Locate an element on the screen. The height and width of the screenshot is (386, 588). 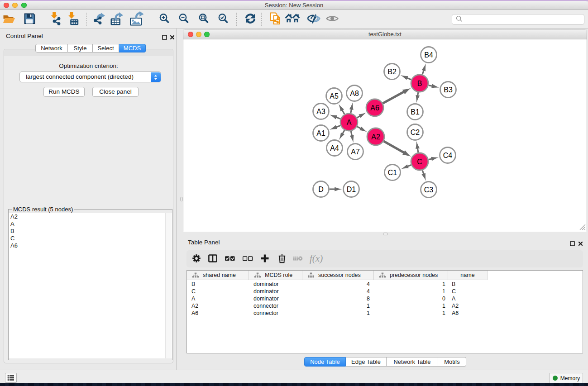
edge-A2-C is located at coordinates (394, 147).